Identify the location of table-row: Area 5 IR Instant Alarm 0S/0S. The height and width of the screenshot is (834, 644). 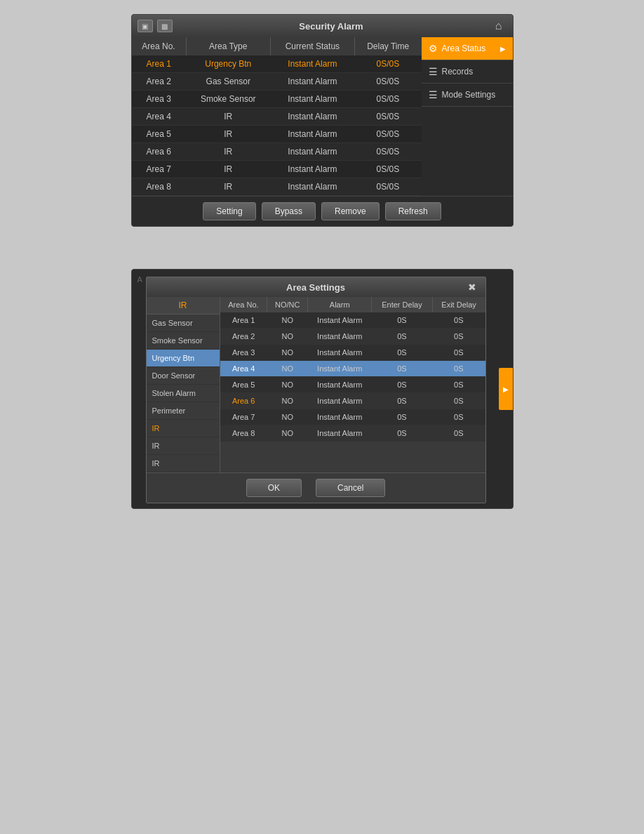
(276, 135).